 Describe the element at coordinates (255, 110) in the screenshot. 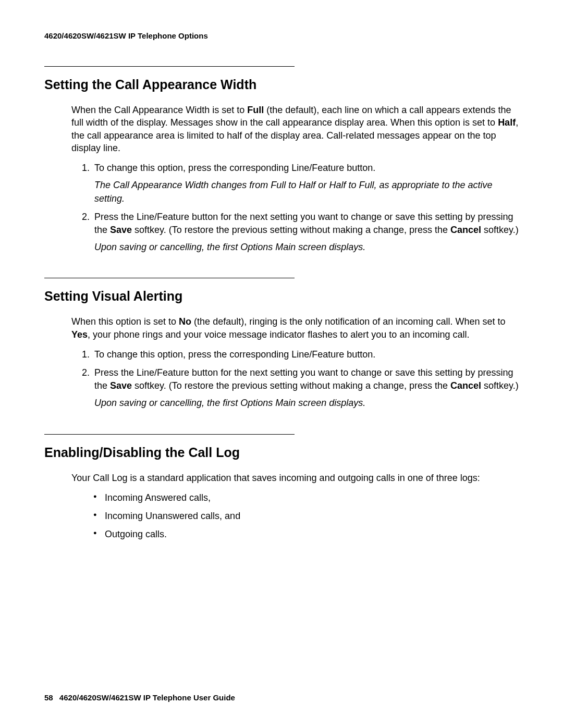

I see `intro-bold: Full` at that location.